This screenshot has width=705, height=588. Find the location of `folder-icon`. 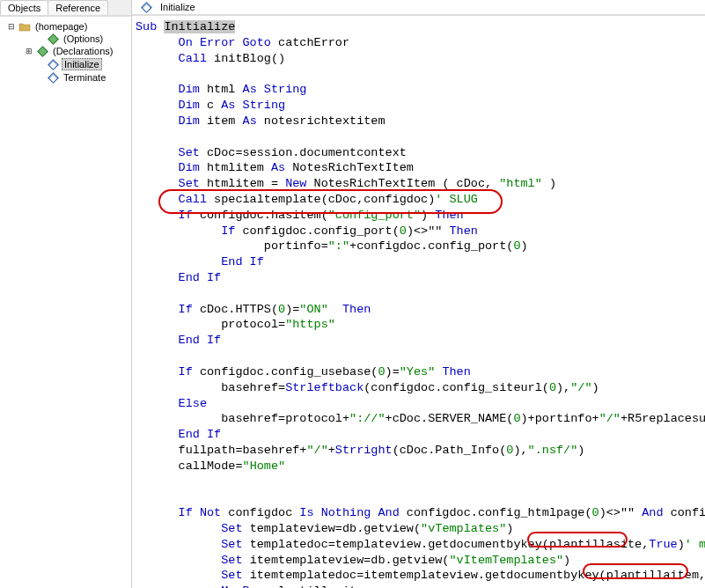

folder-icon is located at coordinates (25, 26).